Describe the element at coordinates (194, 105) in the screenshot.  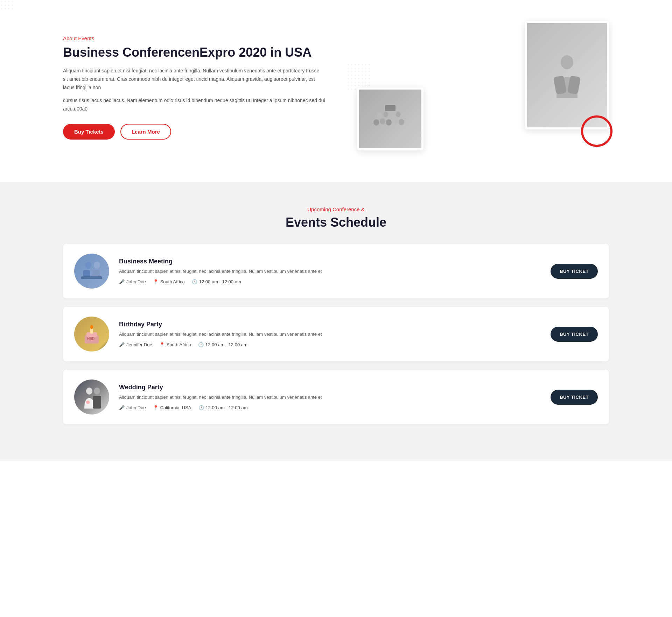
I see `about-description-2: cursus risus lacus nec lacus. Nam elemen…` at that location.